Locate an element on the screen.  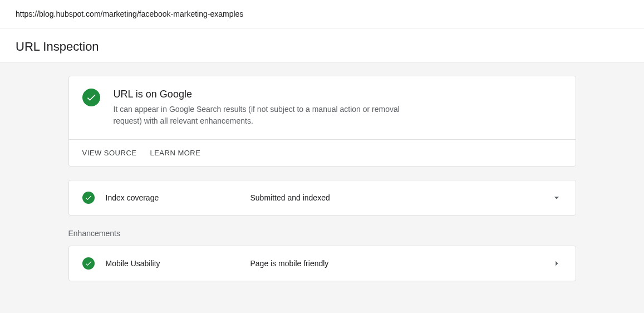
mobile-usability-value: Page is mobile friendly is located at coordinates (395, 263).